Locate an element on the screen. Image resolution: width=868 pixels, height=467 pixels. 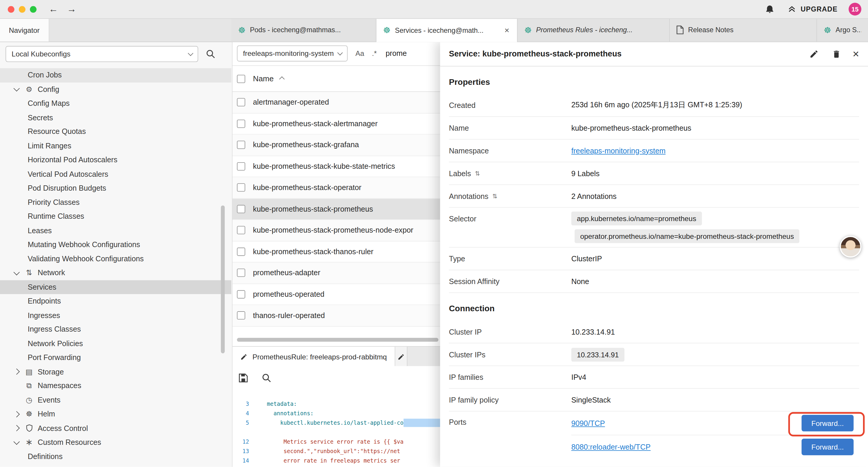
sidebar-item-services: Services is located at coordinates (116, 287).